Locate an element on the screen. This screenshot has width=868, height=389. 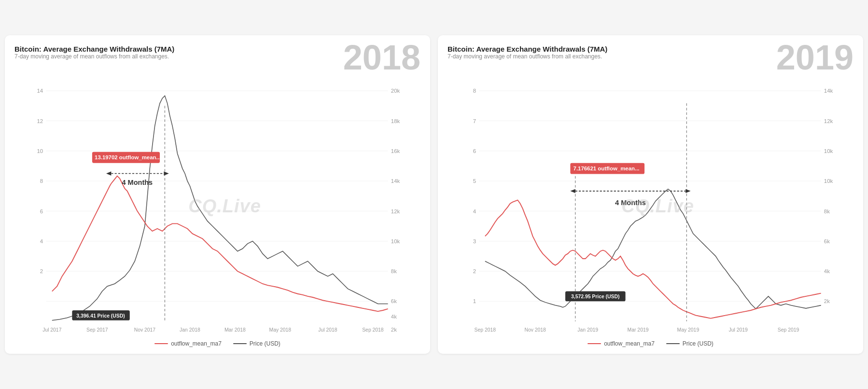
svg-text: May 2018 is located at coordinates (280, 330).